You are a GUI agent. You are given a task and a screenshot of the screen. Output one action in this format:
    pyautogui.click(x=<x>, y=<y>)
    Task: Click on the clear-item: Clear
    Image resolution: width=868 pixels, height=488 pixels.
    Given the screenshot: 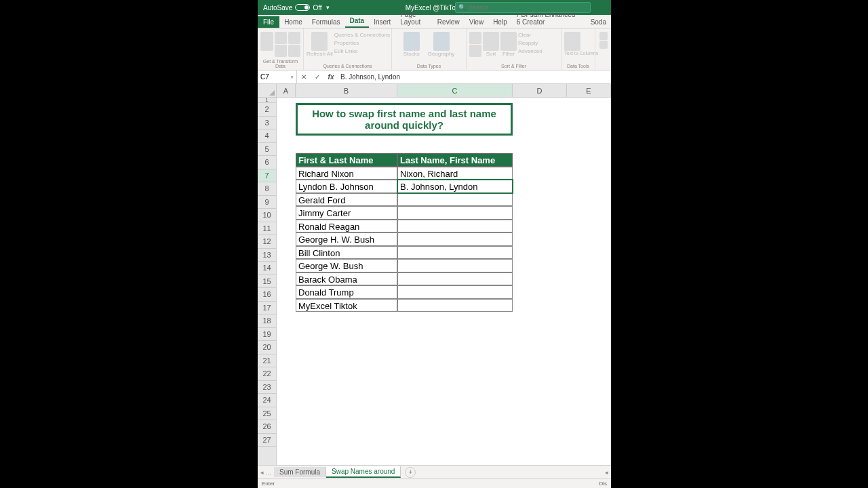 What is the action you would take?
    pyautogui.click(x=530, y=35)
    